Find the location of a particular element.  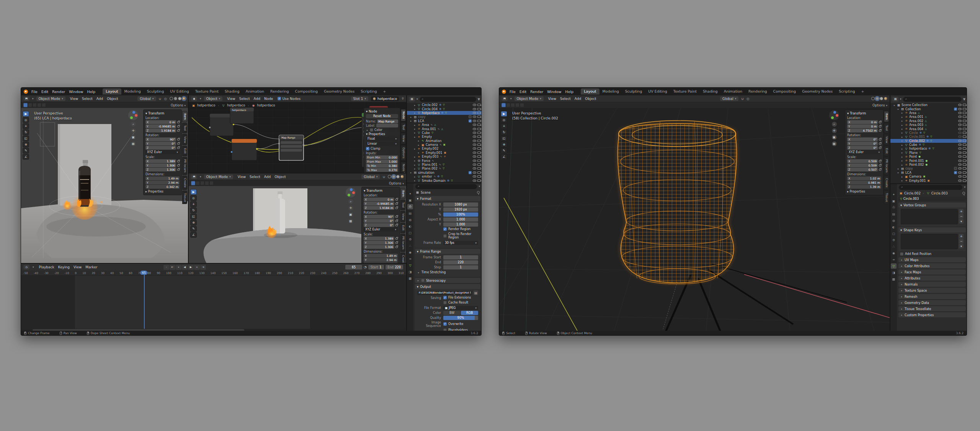

transform-tool: ⊕ is located at coordinates (194, 223).